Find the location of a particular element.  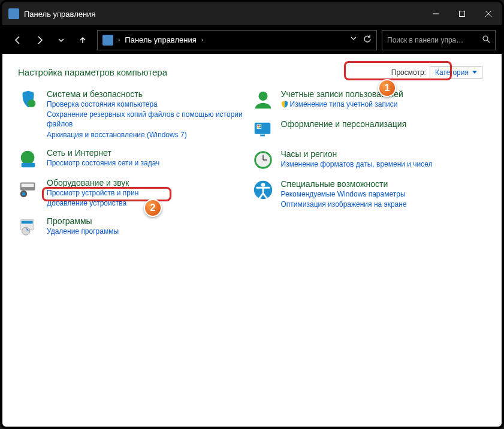

annotation-badge-1: 1 is located at coordinates (387, 88).